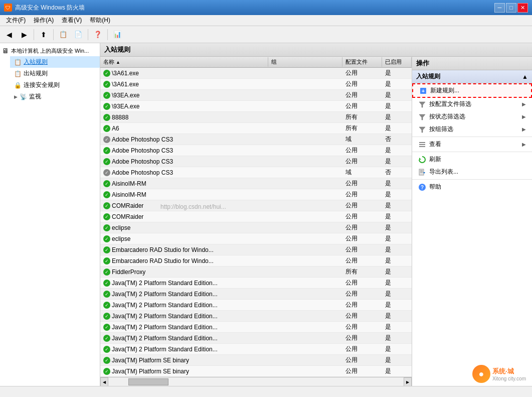 The width and height of the screenshot is (532, 397). I want to click on tree-root: 🖥 本地计算机 上的高级安全 Win..., so click(50, 51).